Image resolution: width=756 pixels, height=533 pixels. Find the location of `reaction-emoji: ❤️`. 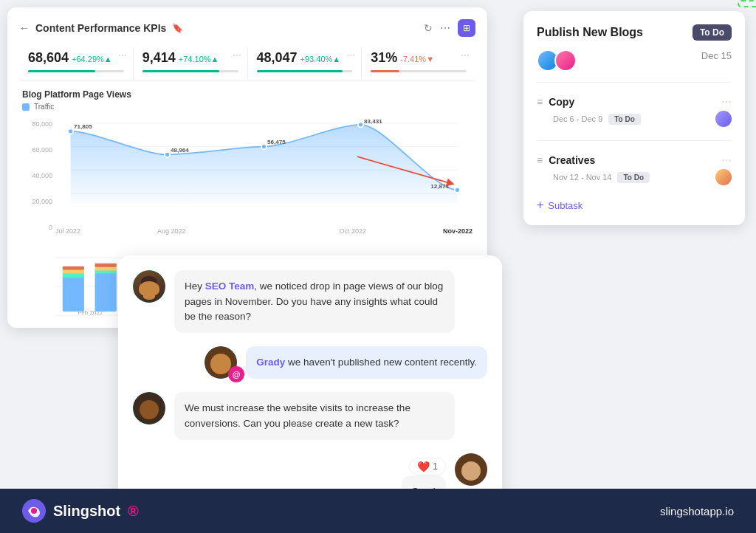

reaction-emoji: ❤️ is located at coordinates (424, 467).